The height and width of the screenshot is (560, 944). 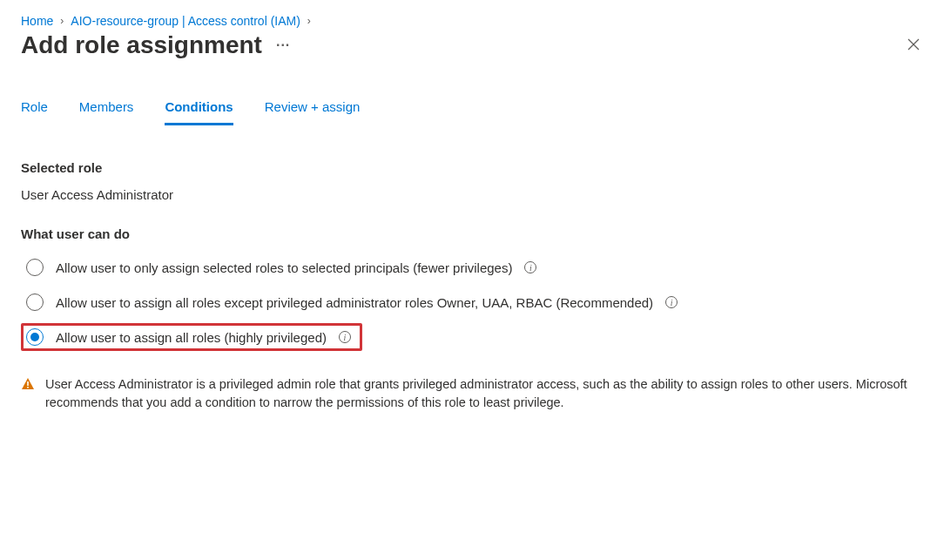 What do you see at coordinates (472, 267) in the screenshot?
I see `radio-option-selected-roles: Allow user to only assign selected roles…` at bounding box center [472, 267].